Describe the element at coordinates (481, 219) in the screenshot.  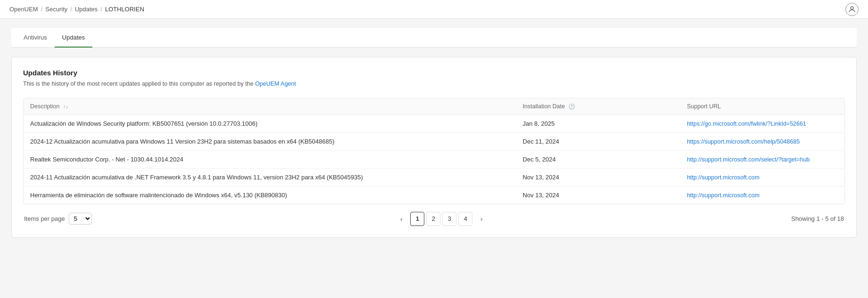
I see `next-page-button: ›` at that location.